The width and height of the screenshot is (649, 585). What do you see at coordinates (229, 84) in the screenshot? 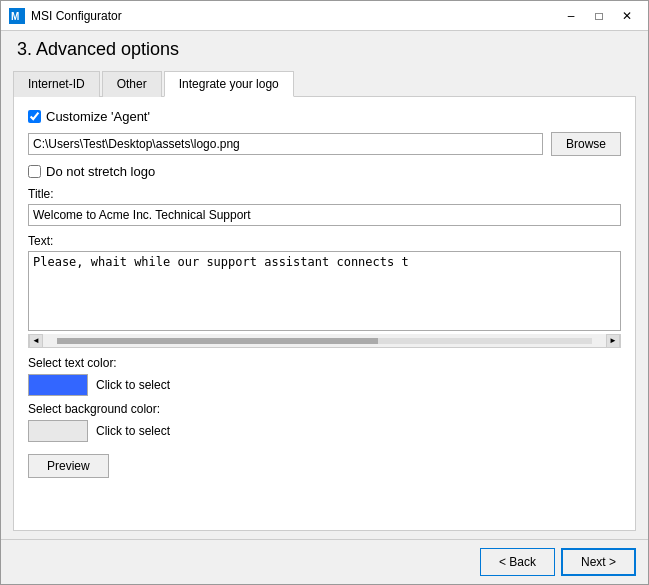
I see `tab-integrate-logo: Integrate your logo` at bounding box center [229, 84].